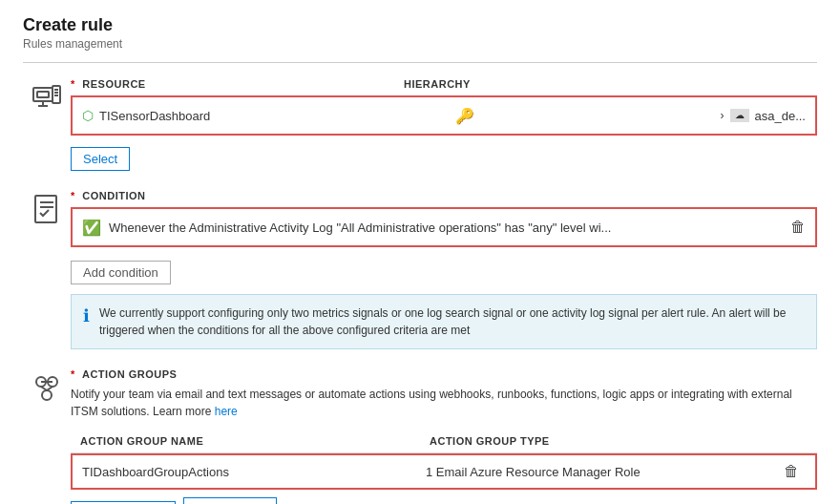 This screenshot has width=840, height=504. What do you see at coordinates (740, 116) in the screenshot?
I see `cloud-icon: ☁` at bounding box center [740, 116].